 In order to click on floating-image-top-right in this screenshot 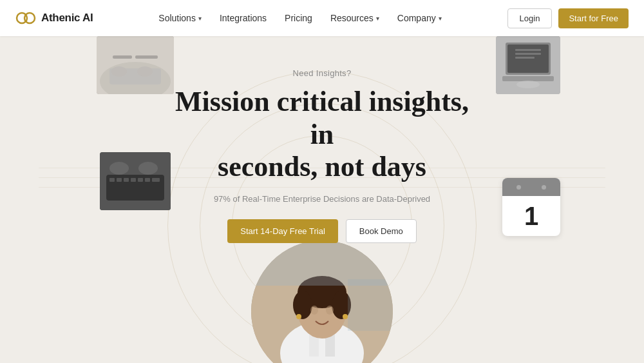, I will do `click(528, 65)`.